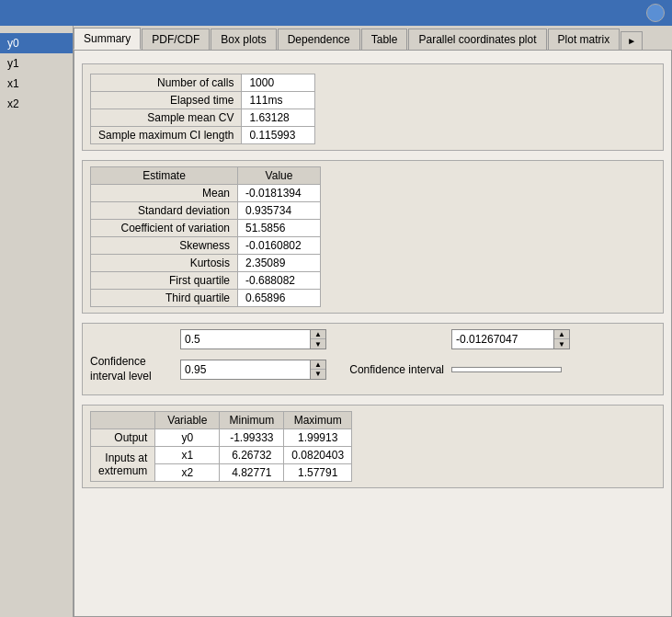 The image size is (672, 617). What do you see at coordinates (318, 421) in the screenshot?
I see `minmax-col-header: Maximum` at bounding box center [318, 421].